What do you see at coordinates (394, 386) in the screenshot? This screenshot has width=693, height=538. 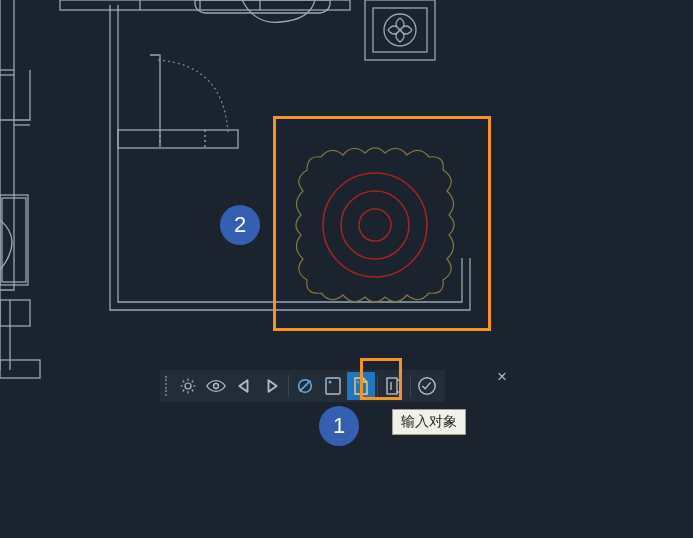 I see `document-side-icon` at bounding box center [394, 386].